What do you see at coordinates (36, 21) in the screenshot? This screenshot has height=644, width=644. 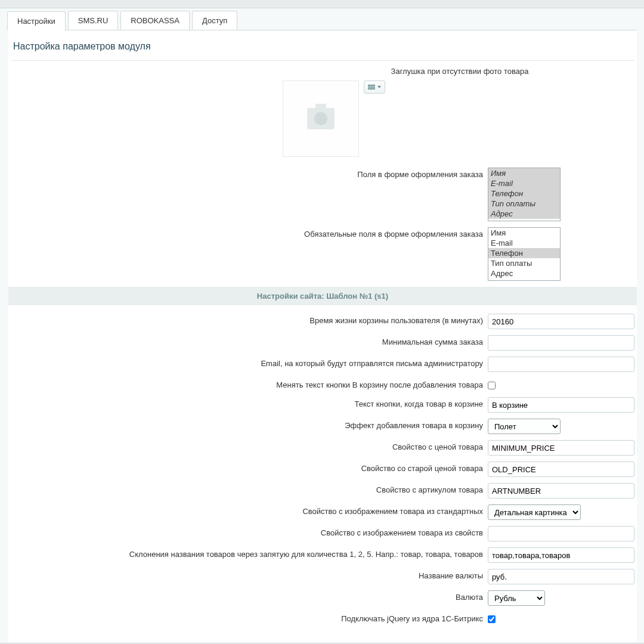 I see `tab-settings: Настройки` at bounding box center [36, 21].